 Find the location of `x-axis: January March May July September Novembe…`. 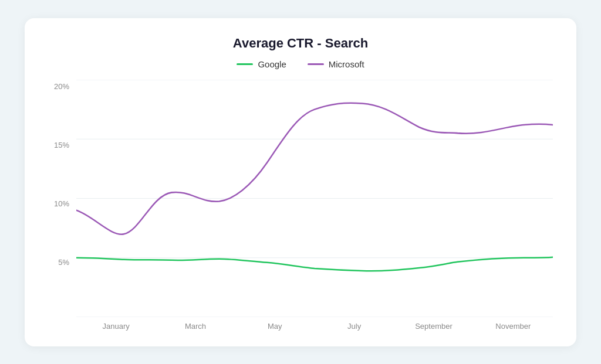

x-axis: January March May July September Novembe… is located at coordinates (315, 326).